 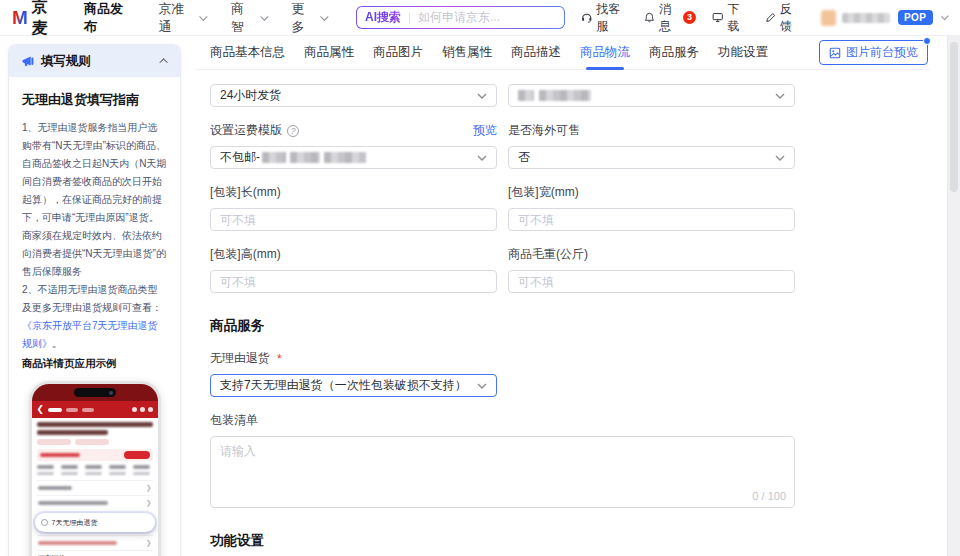 What do you see at coordinates (874, 52) in the screenshot?
I see `image-preview-button: 图片前台预览` at bounding box center [874, 52].